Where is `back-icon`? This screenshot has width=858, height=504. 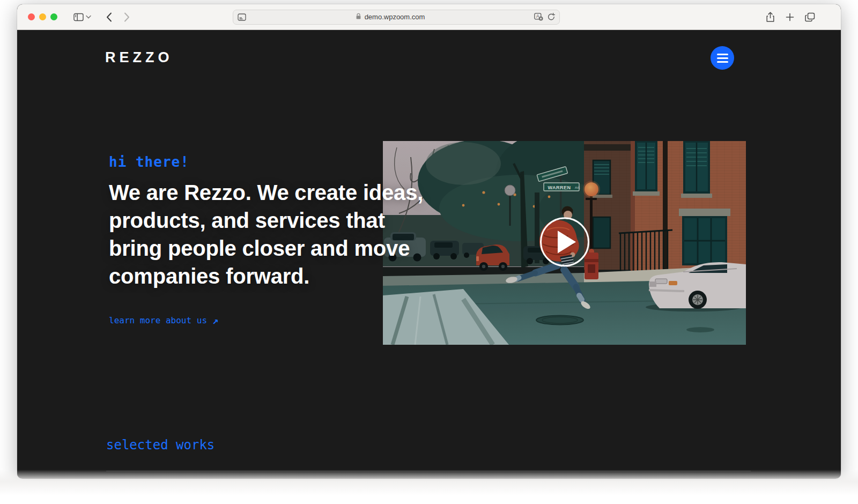 back-icon is located at coordinates (109, 17).